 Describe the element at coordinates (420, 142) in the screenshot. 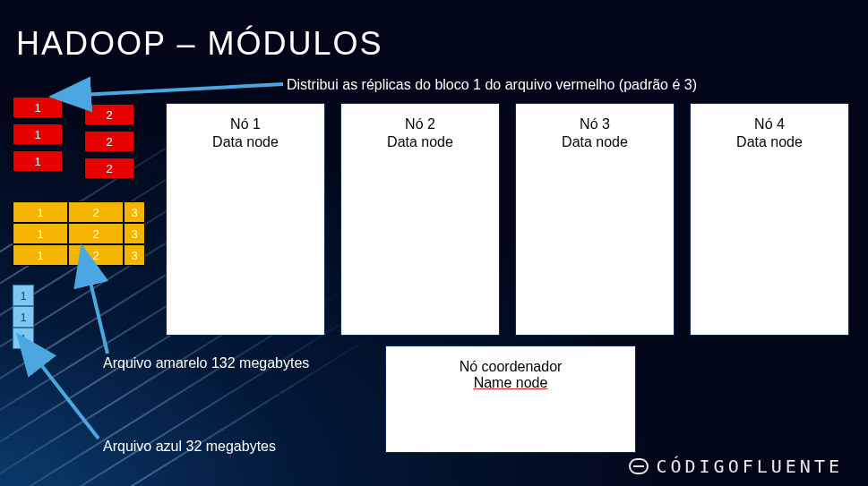

I see `node-2-subtitle: Data node` at that location.